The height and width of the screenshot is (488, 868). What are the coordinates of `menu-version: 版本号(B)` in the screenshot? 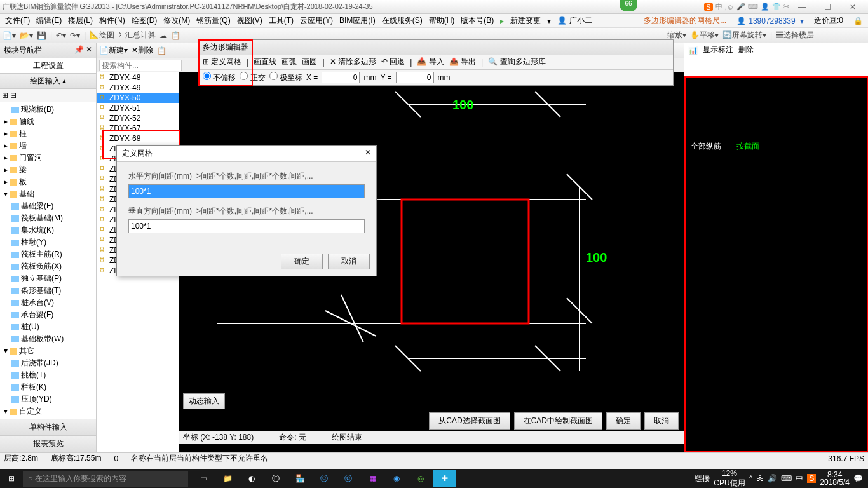 It's located at (477, 20).